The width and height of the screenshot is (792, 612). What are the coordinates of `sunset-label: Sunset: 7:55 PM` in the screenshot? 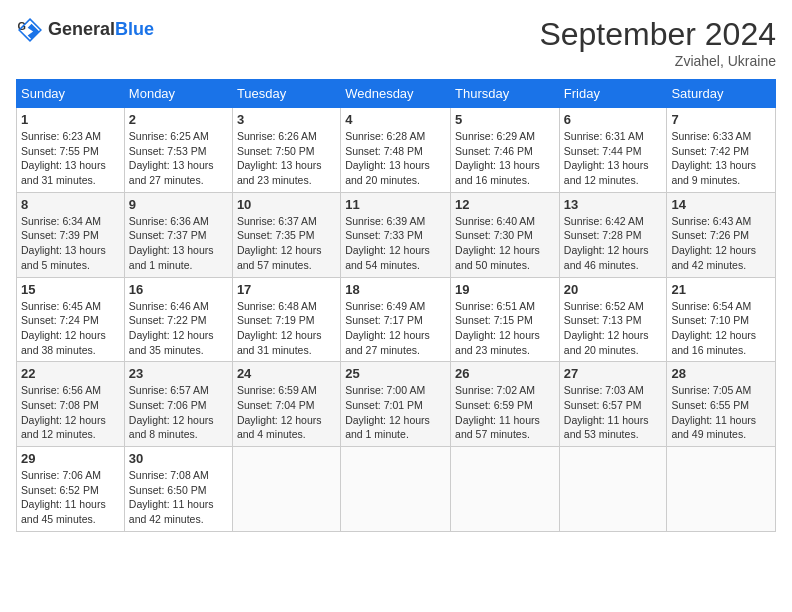 It's located at (60, 151).